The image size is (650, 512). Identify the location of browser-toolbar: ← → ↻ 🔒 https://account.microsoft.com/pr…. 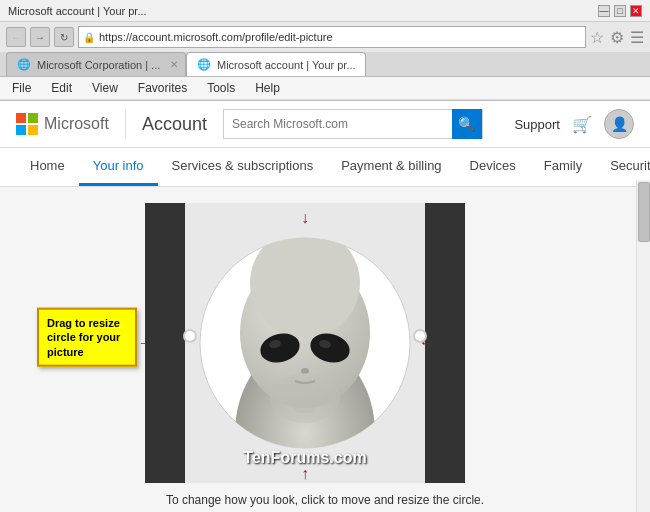
(325, 37).